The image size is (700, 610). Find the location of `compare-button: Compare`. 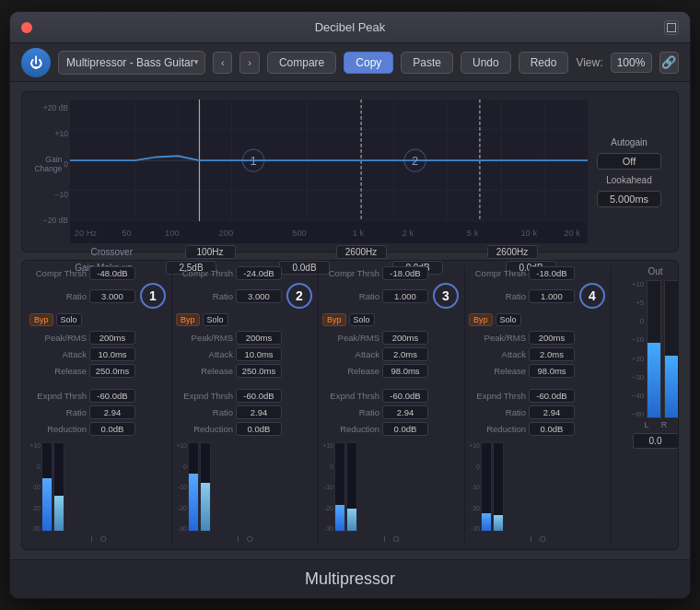

compare-button: Compare is located at coordinates (302, 63).